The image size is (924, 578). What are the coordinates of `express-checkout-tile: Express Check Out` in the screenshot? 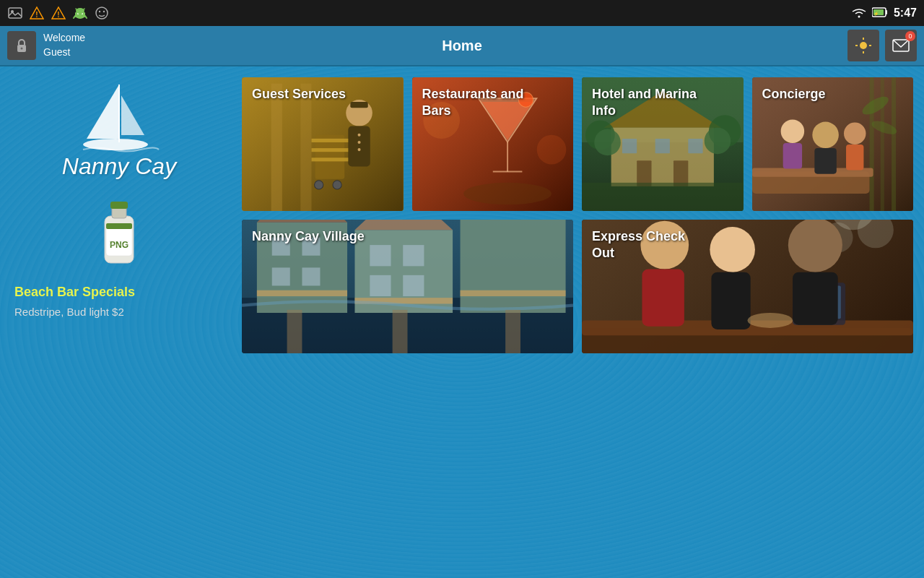 It's located at (748, 286).